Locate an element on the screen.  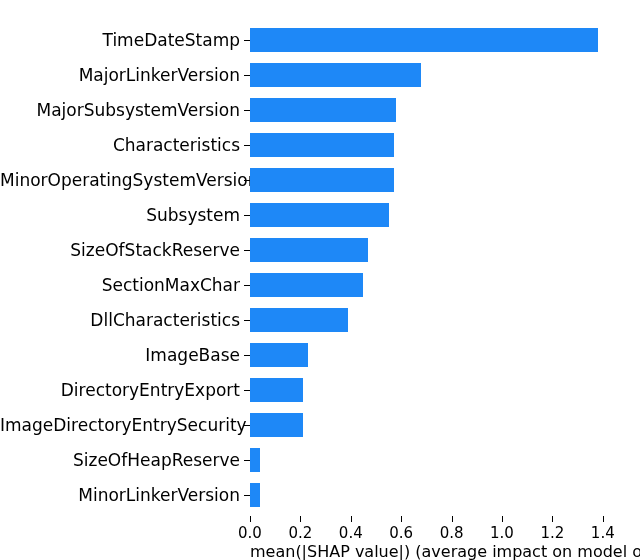
category-label: SizeOfStackReserve is located at coordinates (120, 250).